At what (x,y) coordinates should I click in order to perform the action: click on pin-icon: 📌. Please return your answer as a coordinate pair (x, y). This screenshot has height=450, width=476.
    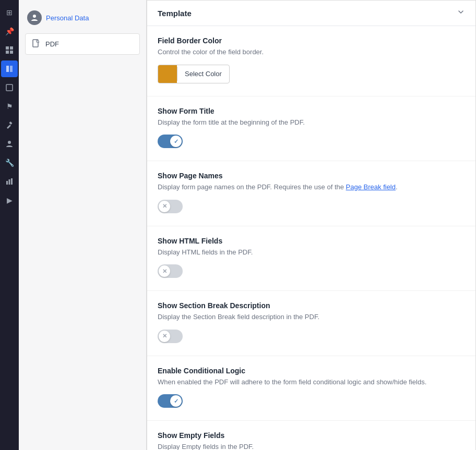
    Looking at the image, I should click on (9, 31).